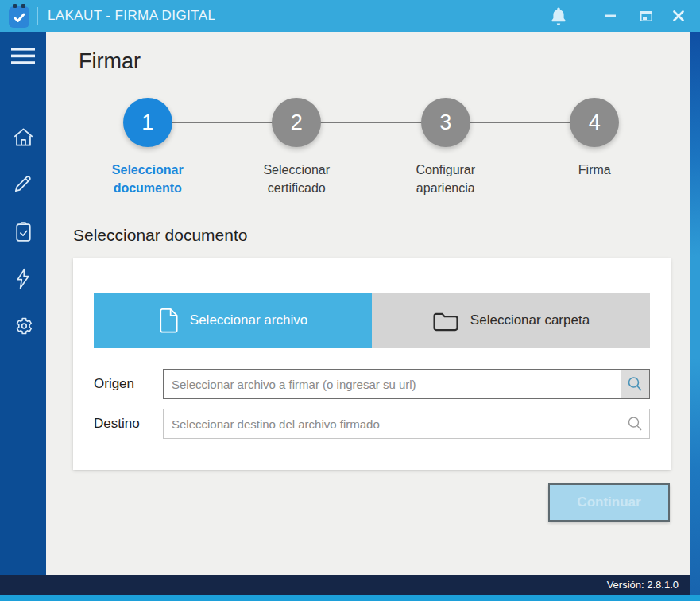 Image resolution: width=700 pixels, height=601 pixels. I want to click on bell-icon, so click(559, 17).